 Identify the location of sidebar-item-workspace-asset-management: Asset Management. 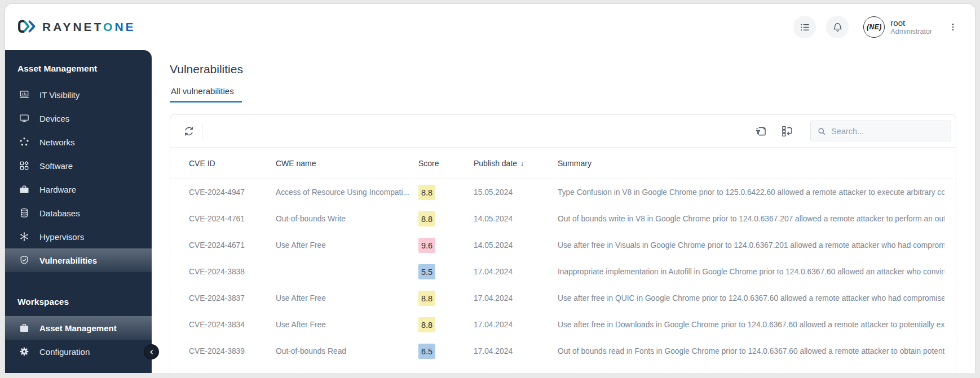
(78, 328).